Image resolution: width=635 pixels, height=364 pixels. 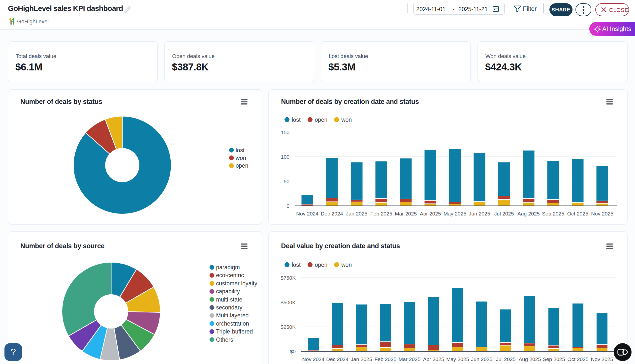 I want to click on svg-text: Others, so click(x=225, y=340).